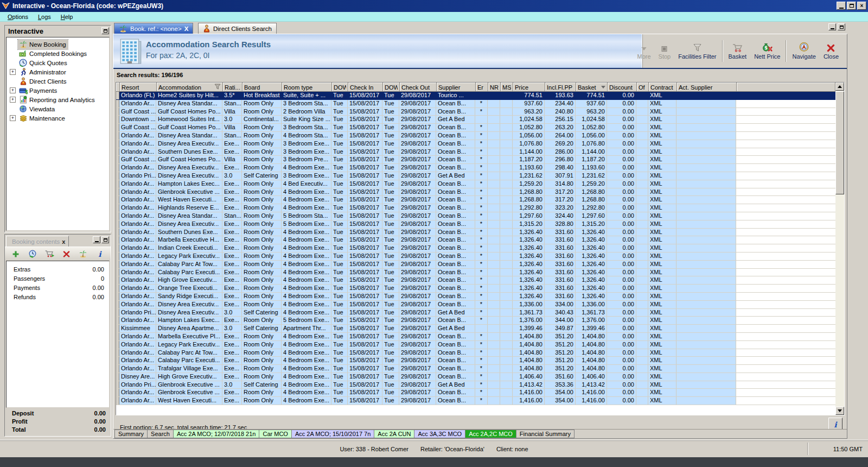 The image size is (868, 467). What do you see at coordinates (476, 377) in the screenshot?
I see `table-row: Disney Are...High Grove Executiv...Exe..…` at bounding box center [476, 377].